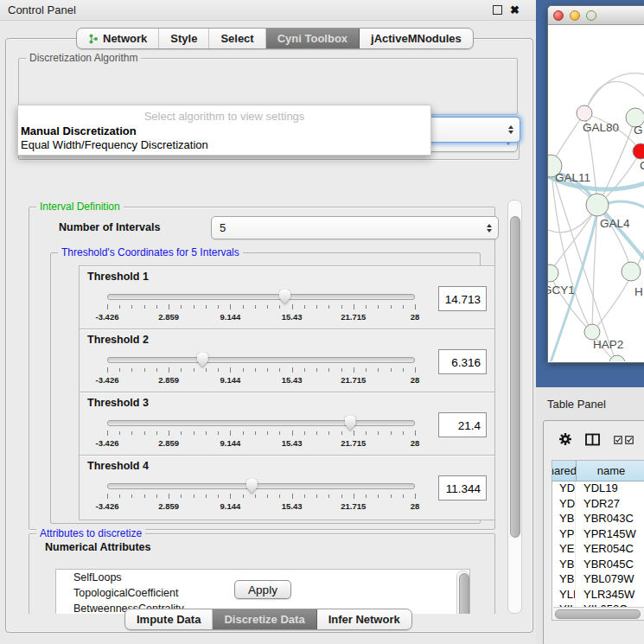  I want to click on algorithm-option-equal-width: Equal Width/Frequency Discretization, so click(114, 145).